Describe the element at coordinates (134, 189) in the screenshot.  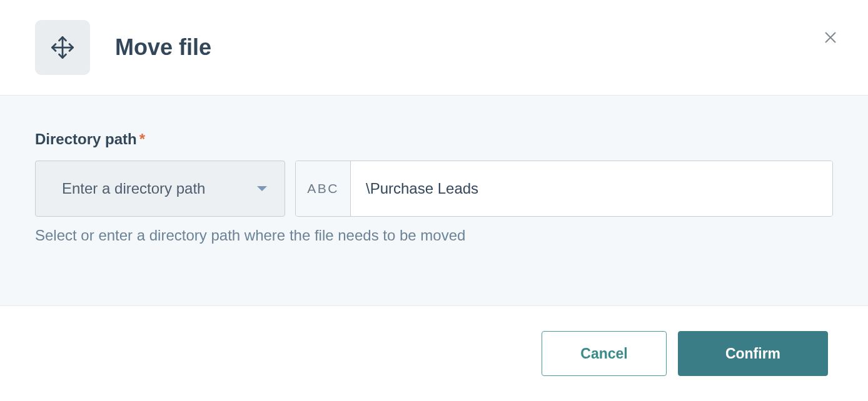
I see `select-placeholder: Enter a directory path` at that location.